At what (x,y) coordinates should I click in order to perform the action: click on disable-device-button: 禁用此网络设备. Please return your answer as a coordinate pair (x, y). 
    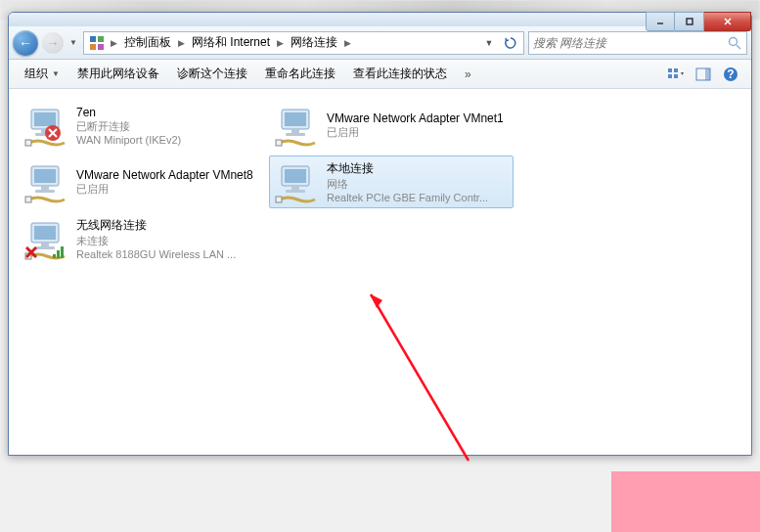
    Looking at the image, I should click on (118, 74).